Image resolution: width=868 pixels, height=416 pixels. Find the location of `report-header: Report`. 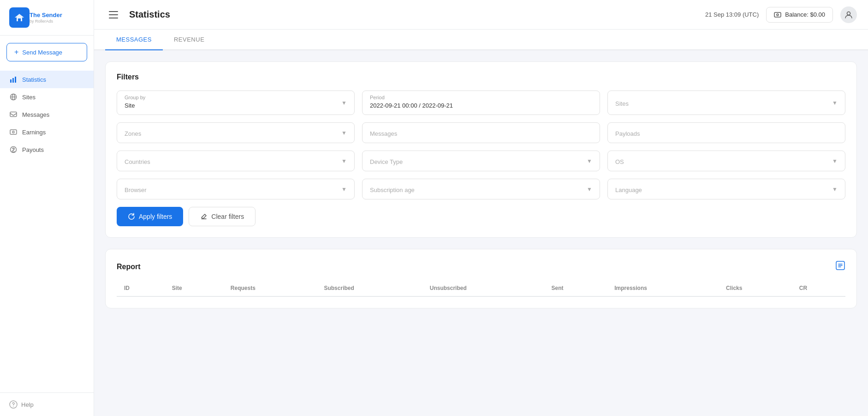

report-header: Report is located at coordinates (481, 267).